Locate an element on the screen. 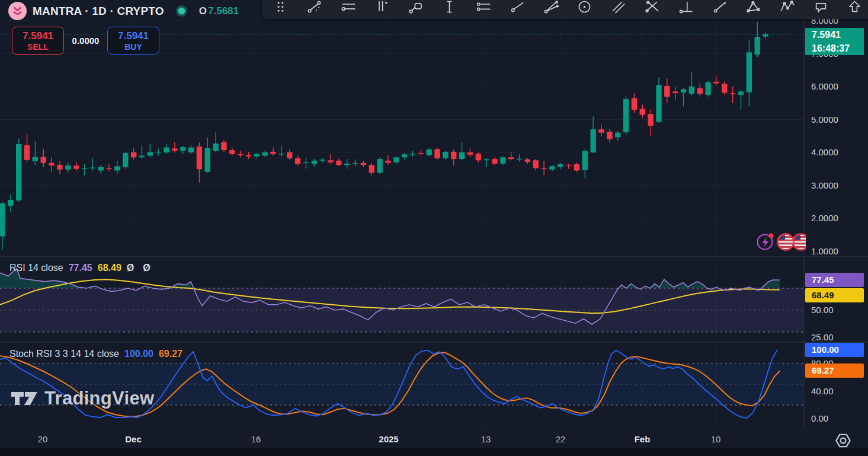 This screenshot has height=456, width=868. ray-tool is located at coordinates (517, 8).